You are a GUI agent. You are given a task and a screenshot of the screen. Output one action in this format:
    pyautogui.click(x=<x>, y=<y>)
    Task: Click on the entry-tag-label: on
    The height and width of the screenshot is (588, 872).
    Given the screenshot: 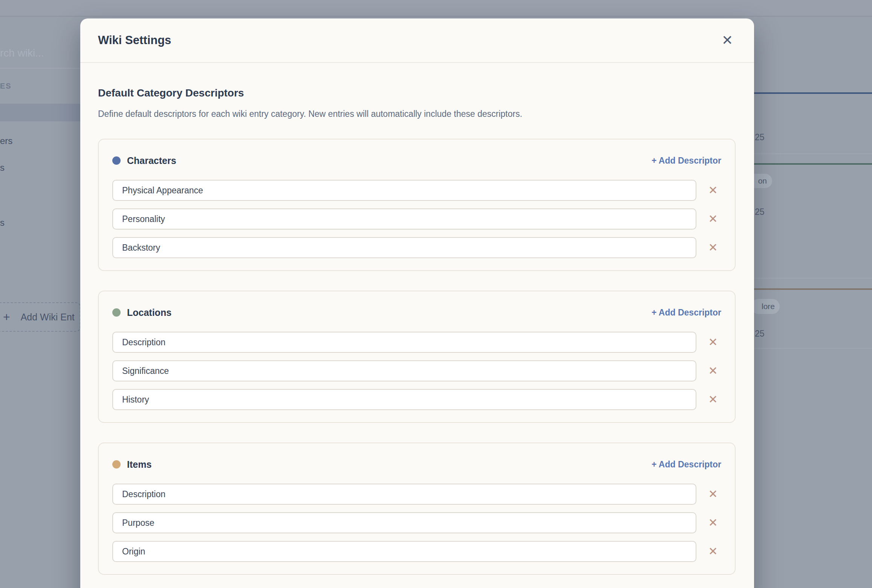 What is the action you would take?
    pyautogui.click(x=763, y=181)
    